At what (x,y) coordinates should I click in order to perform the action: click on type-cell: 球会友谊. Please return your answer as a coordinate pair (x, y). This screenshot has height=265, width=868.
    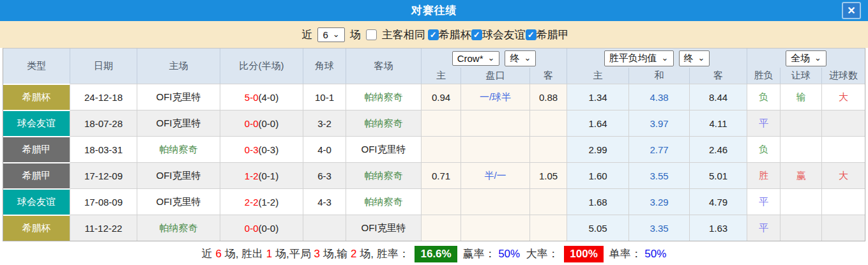
    Looking at the image, I should click on (37, 202).